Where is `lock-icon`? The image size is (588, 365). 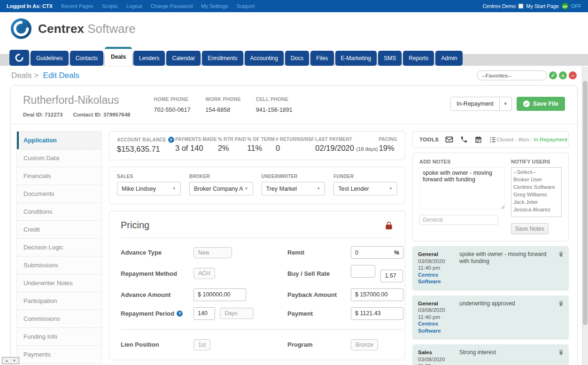
lock-icon is located at coordinates (389, 225).